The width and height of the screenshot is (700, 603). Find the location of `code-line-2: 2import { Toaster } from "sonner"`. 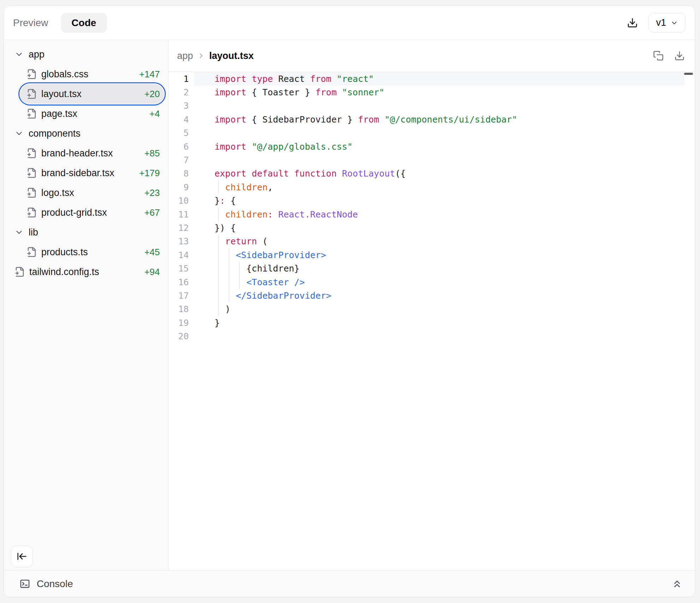

code-line-2: 2import { Toaster } from "sonner" is located at coordinates (432, 92).